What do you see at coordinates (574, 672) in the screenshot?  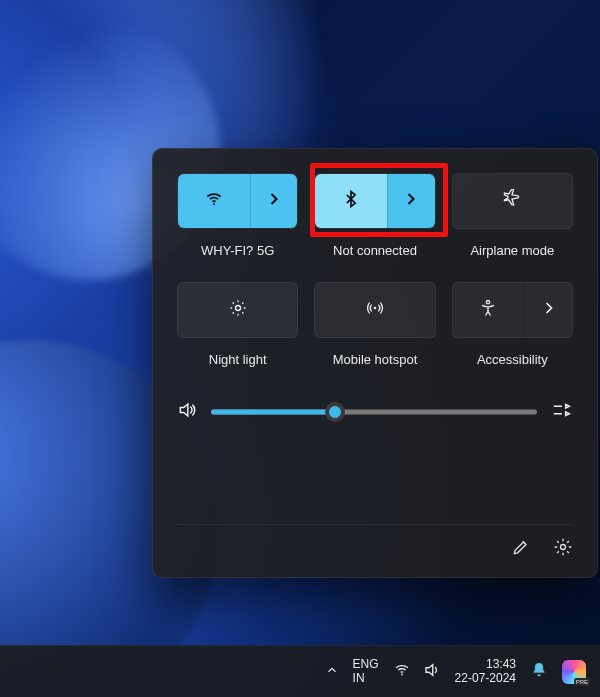 I see `copilot-icon` at bounding box center [574, 672].